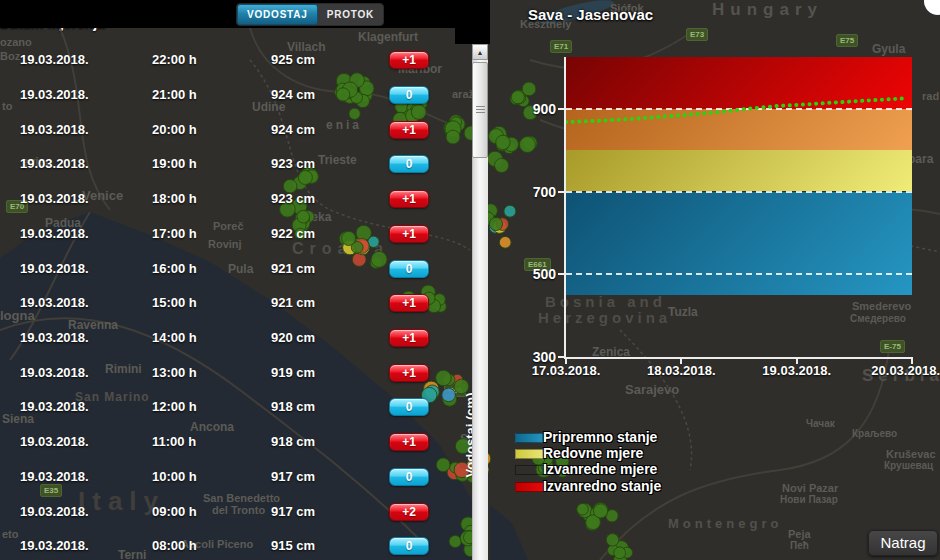 This screenshot has height=560, width=940. Describe the element at coordinates (809, 500) in the screenshot. I see `map-label: Нови Пазар` at that location.